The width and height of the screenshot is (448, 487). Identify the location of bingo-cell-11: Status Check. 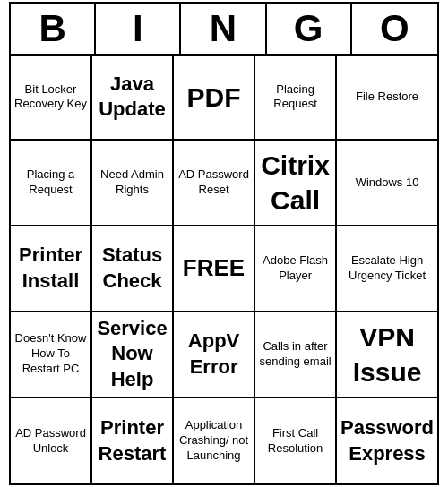
(133, 269).